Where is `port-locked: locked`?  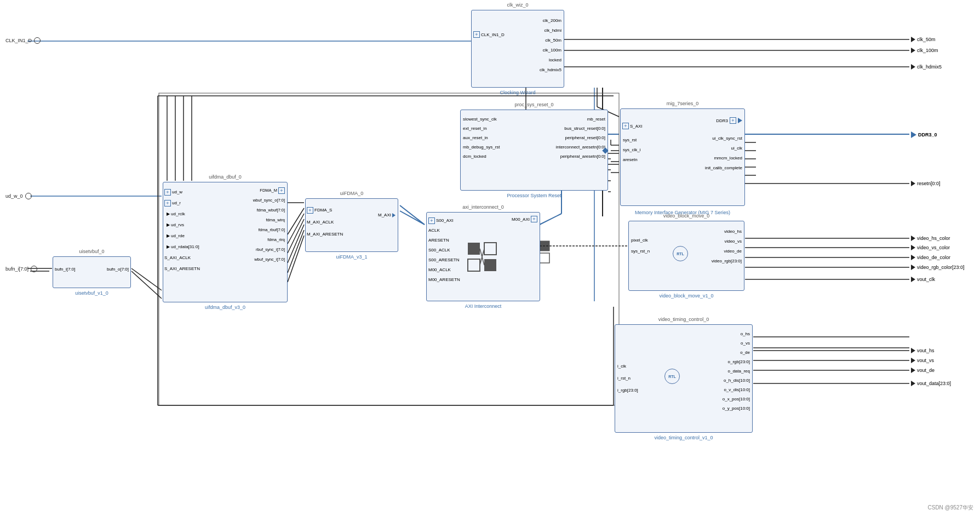
port-locked: locked is located at coordinates (551, 60).